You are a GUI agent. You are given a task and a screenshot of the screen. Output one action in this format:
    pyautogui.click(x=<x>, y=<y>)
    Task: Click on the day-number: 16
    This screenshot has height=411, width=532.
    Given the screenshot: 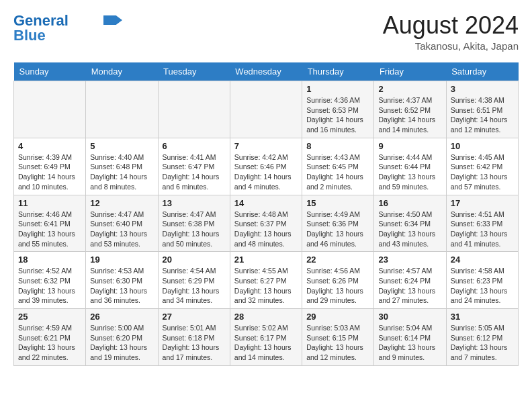 What is the action you would take?
    pyautogui.click(x=410, y=203)
    